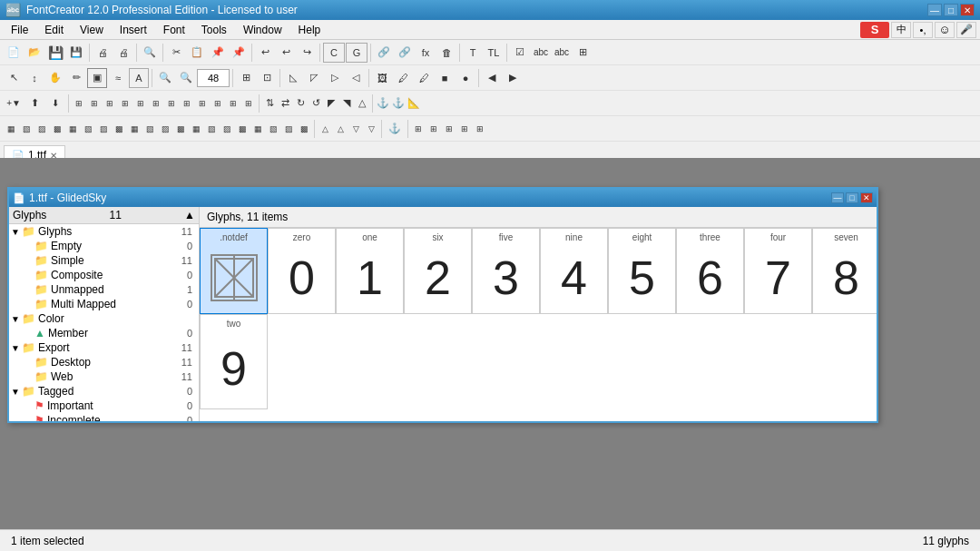 This screenshot has width=980, height=551. Describe the element at coordinates (466, 78) in the screenshot. I see `circle-btn: ●` at that location.